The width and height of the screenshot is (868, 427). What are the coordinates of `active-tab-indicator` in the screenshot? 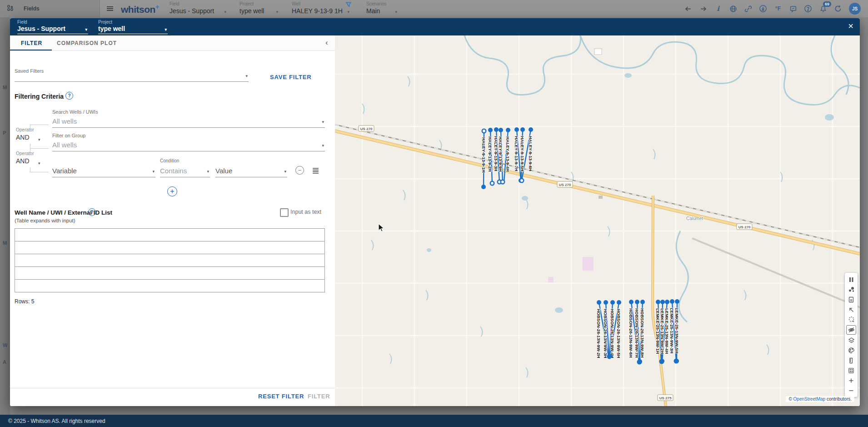 It's located at (31, 50).